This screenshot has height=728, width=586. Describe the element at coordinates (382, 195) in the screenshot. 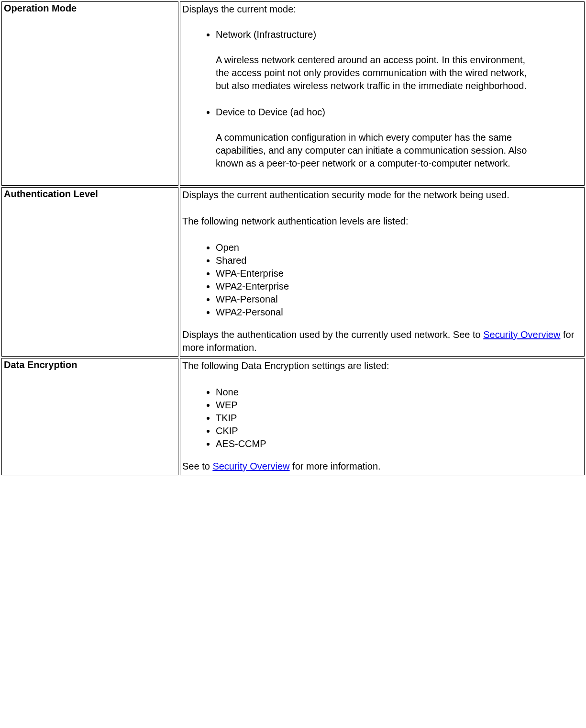

I see `intro-text: Displays the current authentication secu…` at that location.